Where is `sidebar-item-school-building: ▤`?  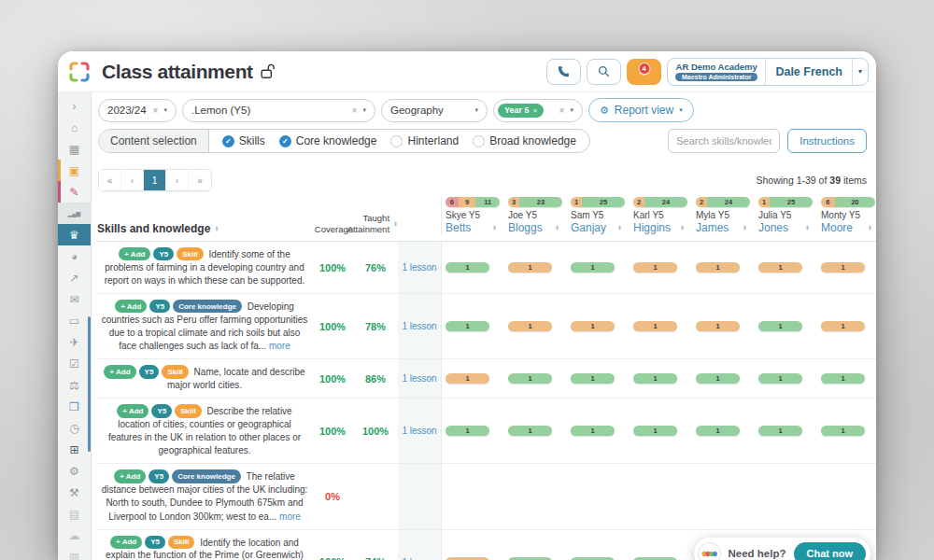
sidebar-item-school-building: ▤ is located at coordinates (75, 513).